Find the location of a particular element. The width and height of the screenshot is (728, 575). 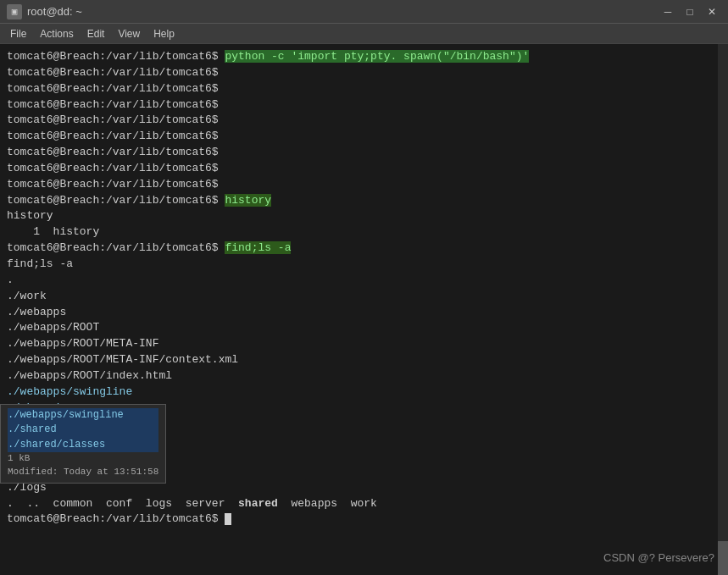

menu-view: View is located at coordinates (129, 34).